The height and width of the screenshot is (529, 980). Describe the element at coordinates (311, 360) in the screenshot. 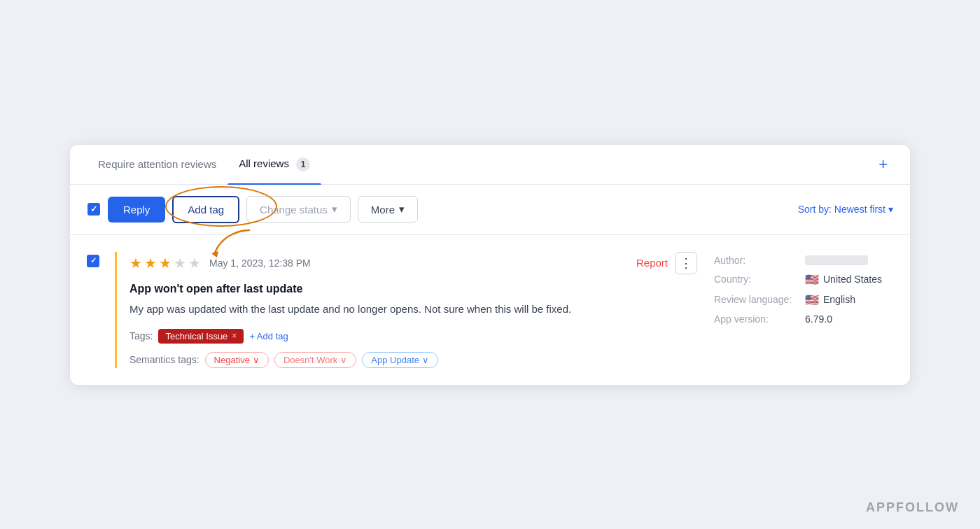

I see `semantic-doesnt-work-label: Doesn't Work` at that location.